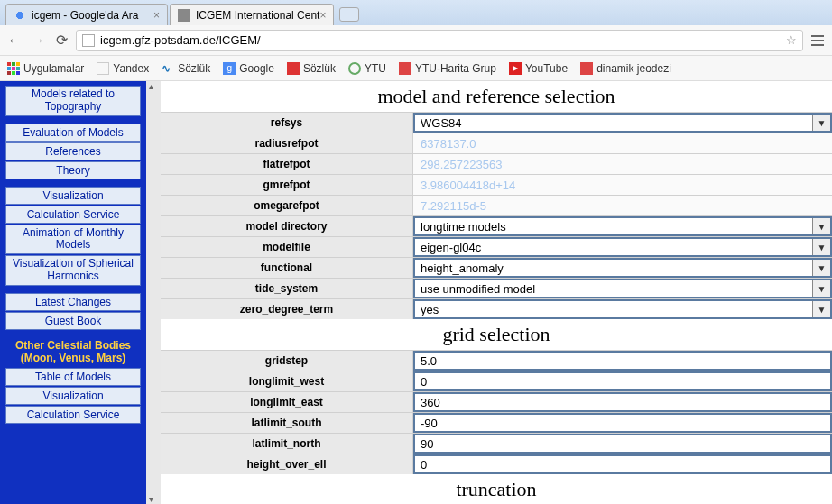  I want to click on field-value: 6378137.0, so click(623, 143).